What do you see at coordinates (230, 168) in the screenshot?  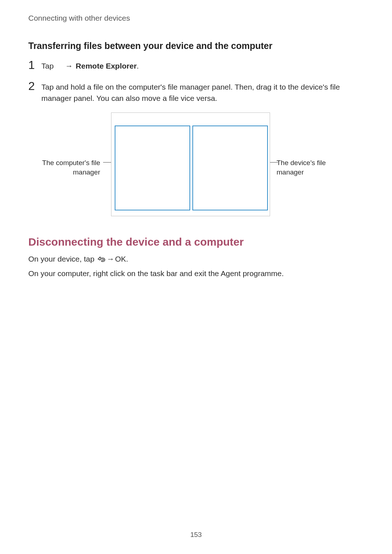 I see `diagram-panel-device` at bounding box center [230, 168].